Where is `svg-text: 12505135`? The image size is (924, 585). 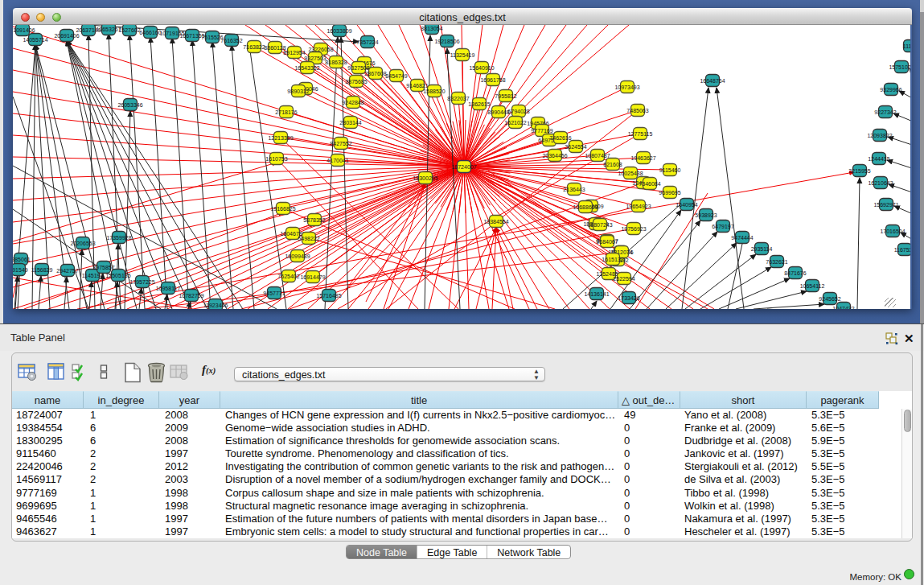
svg-text: 12505135 is located at coordinates (117, 275).